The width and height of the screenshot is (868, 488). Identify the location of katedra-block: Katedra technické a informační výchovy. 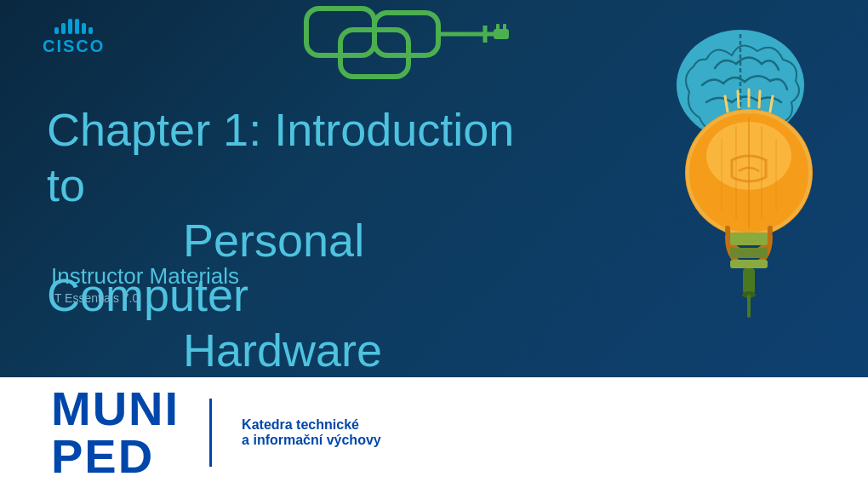
(311, 433).